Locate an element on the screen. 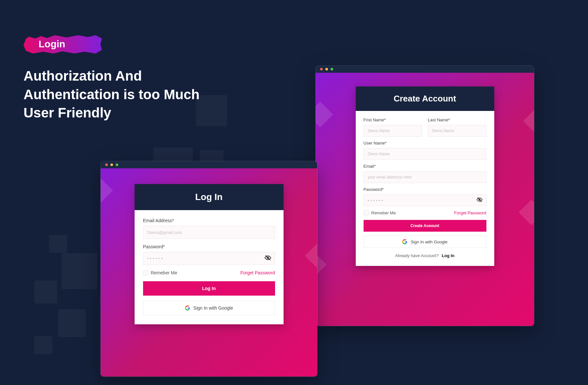  signup-title: Create Account is located at coordinates (425, 99).